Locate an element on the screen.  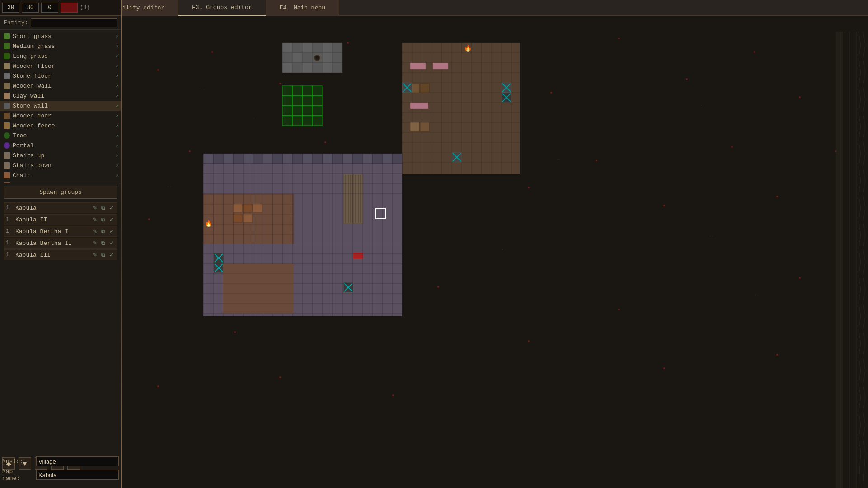
spawn-item-kabula-ii: 1 Kabula II ✎ ⧉ ✓ is located at coordinates (61, 220).